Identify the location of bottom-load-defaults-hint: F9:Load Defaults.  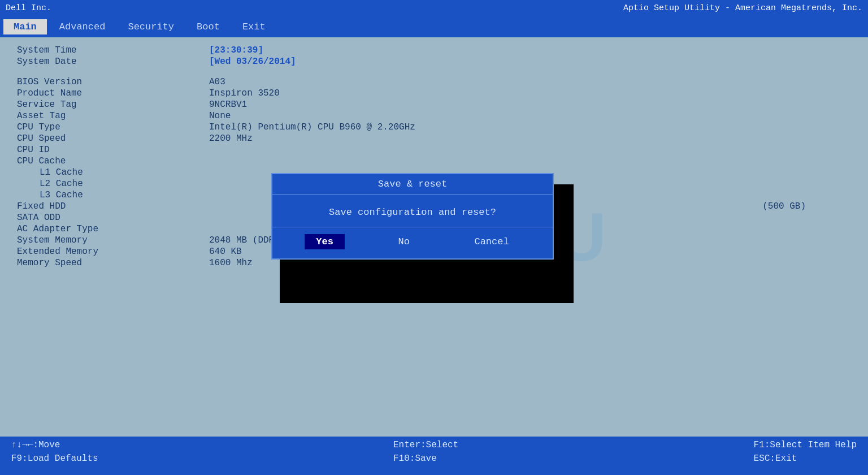
(55, 459).